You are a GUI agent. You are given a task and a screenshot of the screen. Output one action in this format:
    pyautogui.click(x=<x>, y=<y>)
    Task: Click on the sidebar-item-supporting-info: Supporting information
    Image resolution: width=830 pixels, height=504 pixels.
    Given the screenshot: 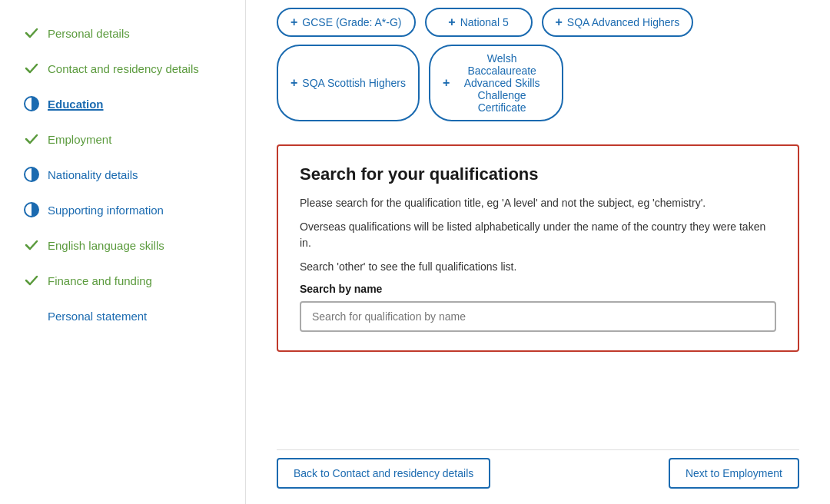 What is the action you would take?
    pyautogui.click(x=126, y=210)
    